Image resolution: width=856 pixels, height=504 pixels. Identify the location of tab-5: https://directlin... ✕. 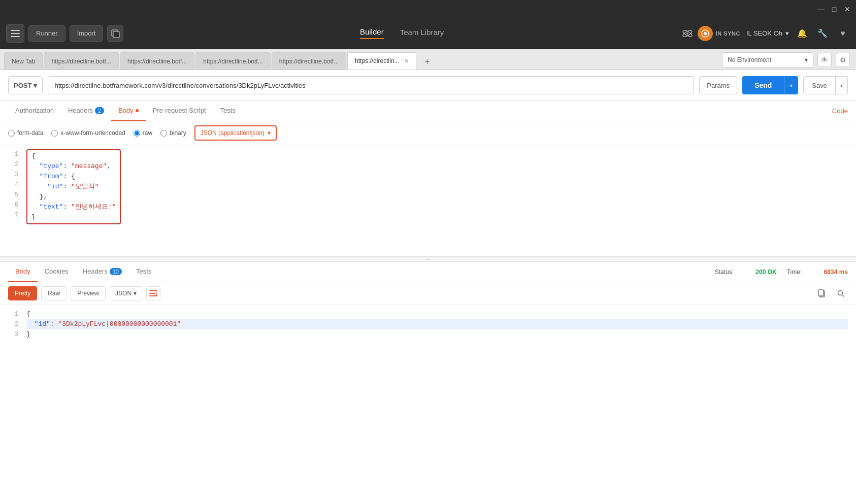
(382, 61).